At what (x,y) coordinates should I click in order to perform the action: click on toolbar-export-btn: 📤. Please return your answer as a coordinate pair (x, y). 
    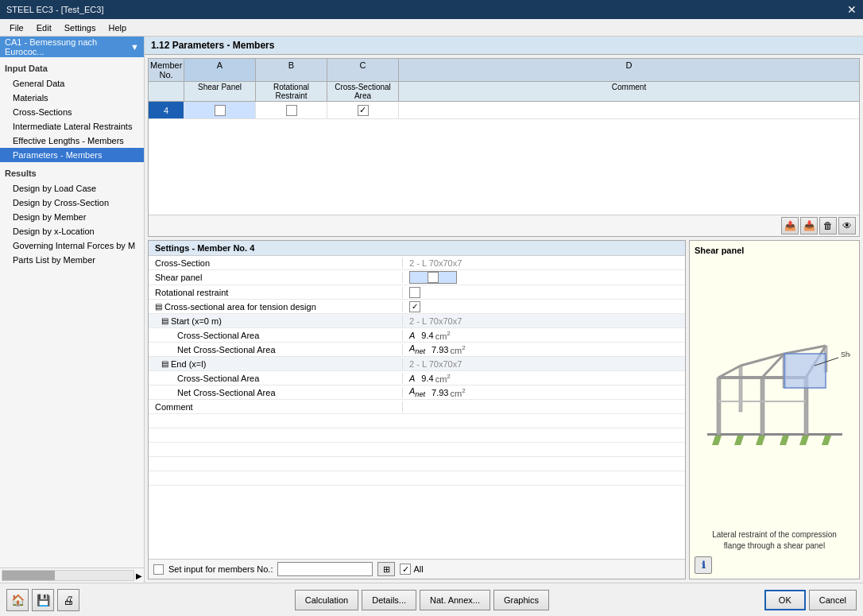
    Looking at the image, I should click on (790, 226).